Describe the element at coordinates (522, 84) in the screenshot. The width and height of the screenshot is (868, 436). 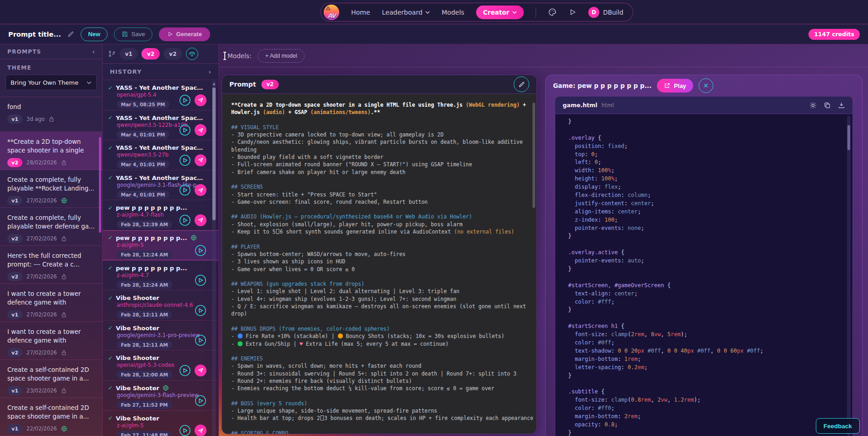
I see `pencil-icon` at that location.